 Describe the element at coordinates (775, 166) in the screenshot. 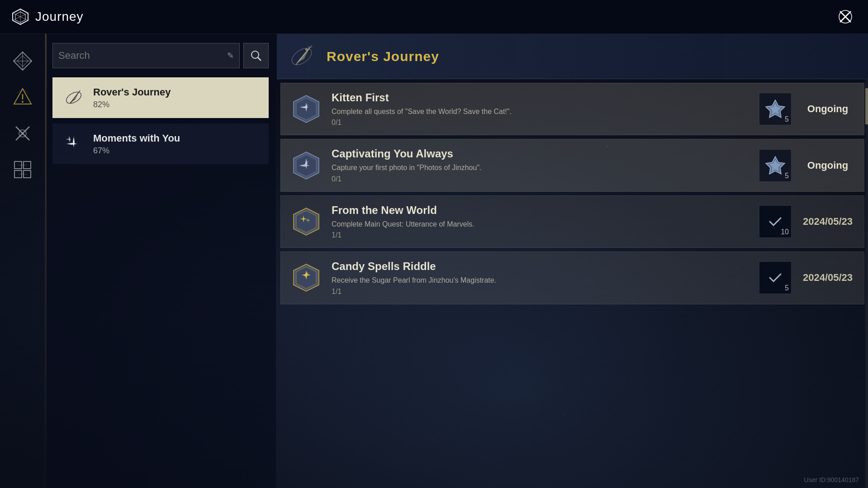

I see `captivating-reward-icon: 5` at that location.